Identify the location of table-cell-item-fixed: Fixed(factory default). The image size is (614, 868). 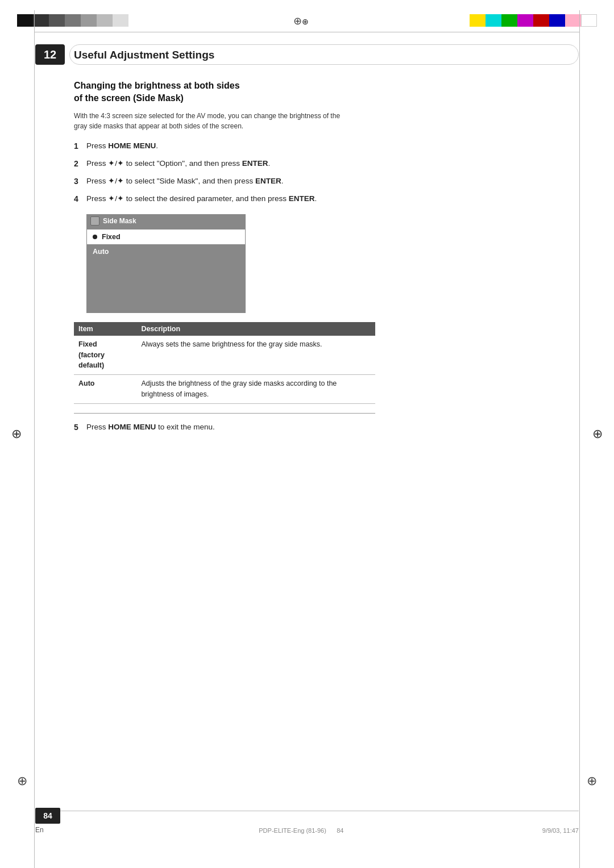
(105, 356).